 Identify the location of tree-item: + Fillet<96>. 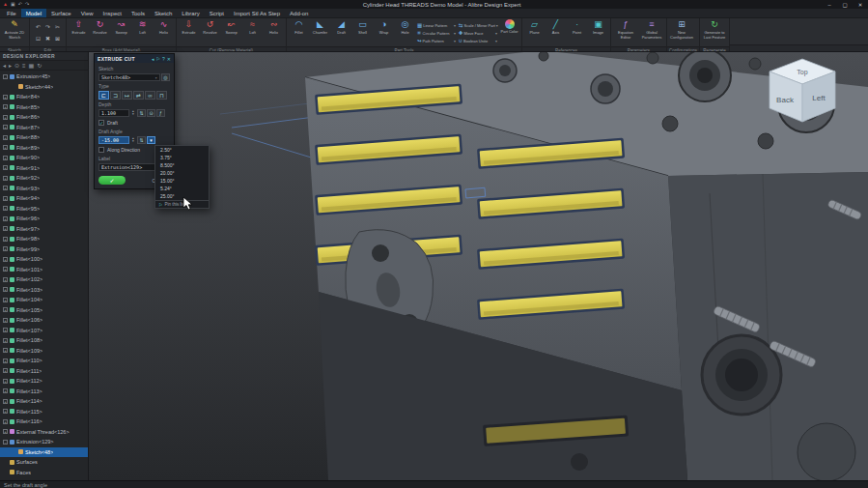
(44, 218).